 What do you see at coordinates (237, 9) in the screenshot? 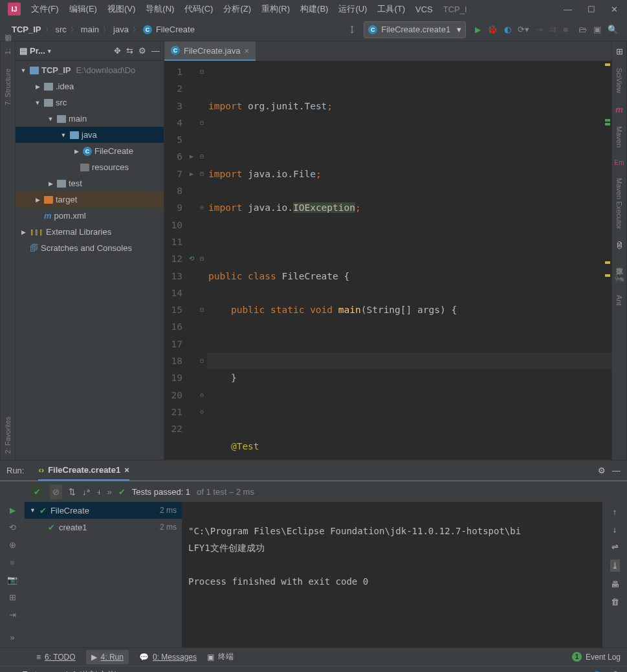
I see `menu-analyze: 分析(Z)` at bounding box center [237, 9].